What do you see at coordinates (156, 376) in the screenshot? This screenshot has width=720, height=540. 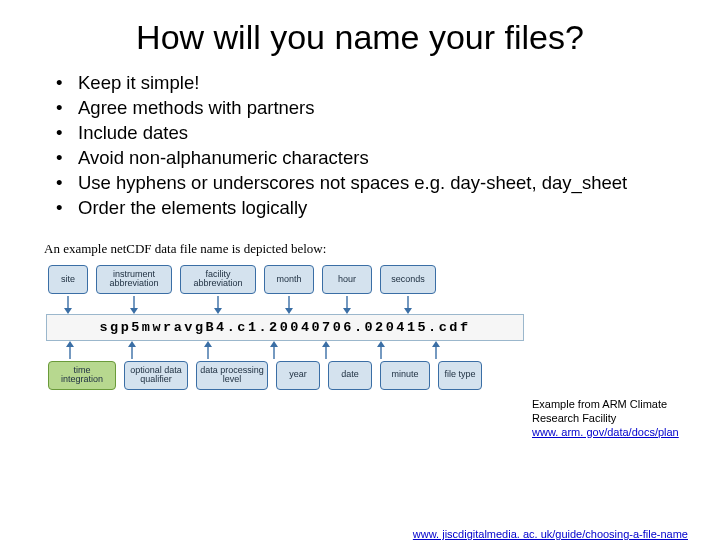 I see `label-optional-data-qualifier: optional data qualifier` at bounding box center [156, 376].